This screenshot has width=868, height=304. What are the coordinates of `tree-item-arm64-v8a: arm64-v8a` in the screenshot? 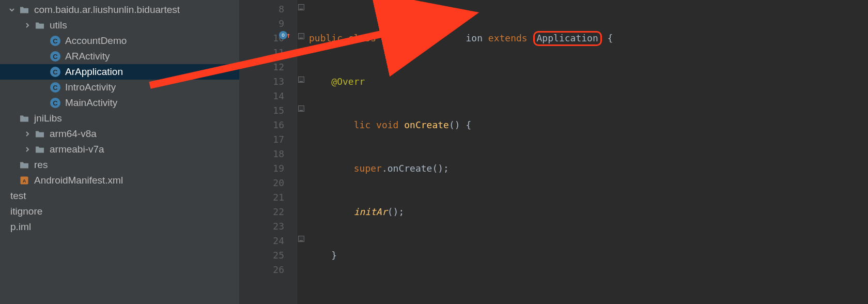 It's located at (120, 134).